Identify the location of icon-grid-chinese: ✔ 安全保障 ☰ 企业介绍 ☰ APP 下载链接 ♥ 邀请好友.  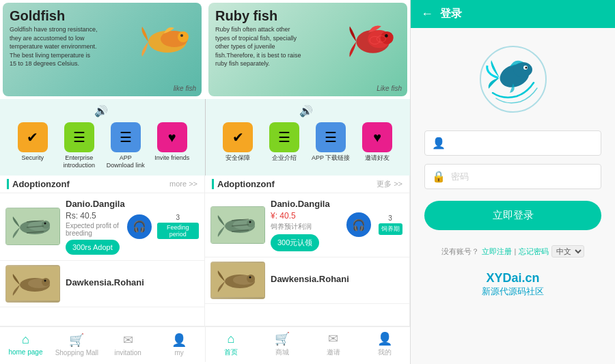
(308, 142).